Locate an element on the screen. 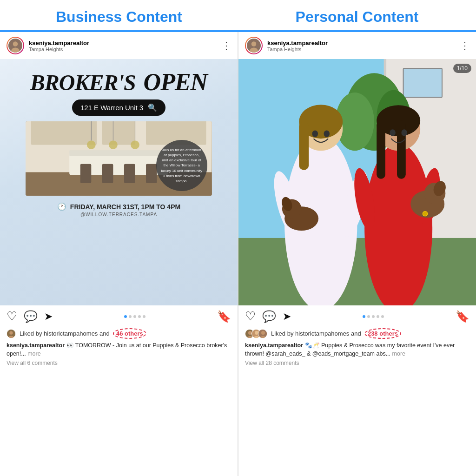  personal-comment-button: 💬 is located at coordinates (269, 317).